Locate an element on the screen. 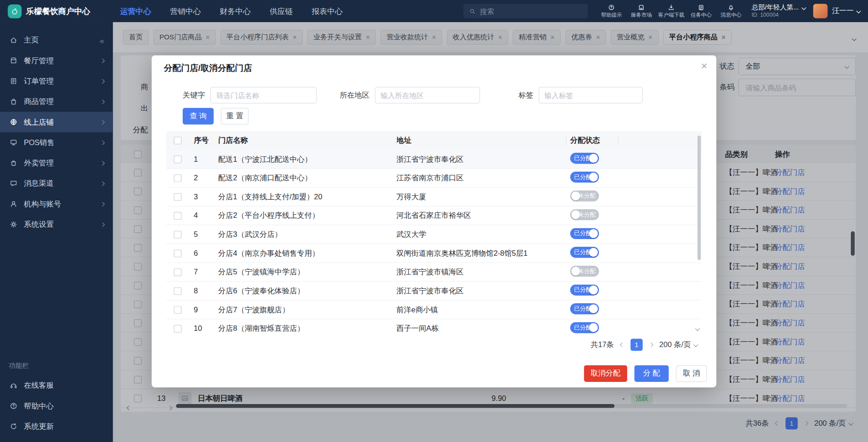 This screenshot has height=442, width=868. store-row: 7分店5（宁波镇海中学店）浙江省宁波市镇海区未分配 is located at coordinates (434, 273).